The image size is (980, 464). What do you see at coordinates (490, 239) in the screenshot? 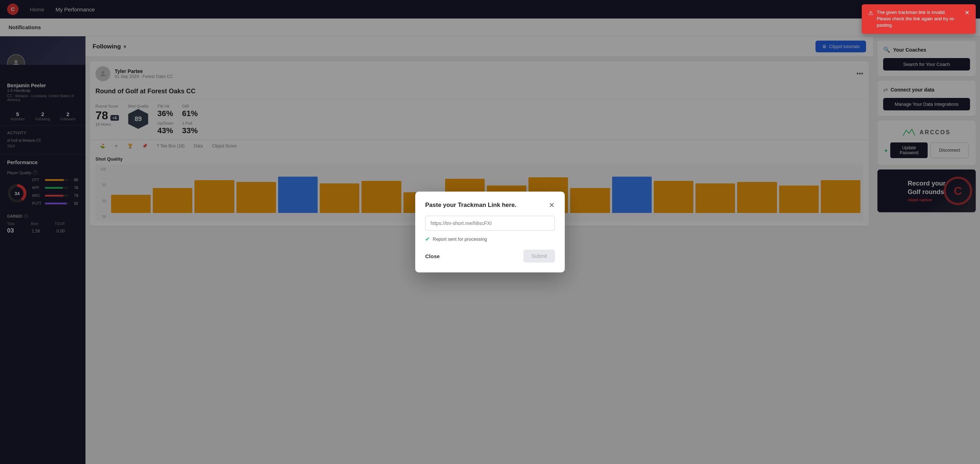
I see `modal-success-message: ✔ Report sent for processing` at bounding box center [490, 239].